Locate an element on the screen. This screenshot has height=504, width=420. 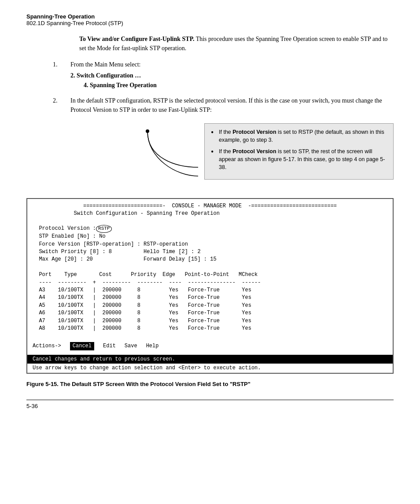
header-subtitle: 802.1D Spanning-Tree Protocol (STP) is located at coordinates (210, 23).